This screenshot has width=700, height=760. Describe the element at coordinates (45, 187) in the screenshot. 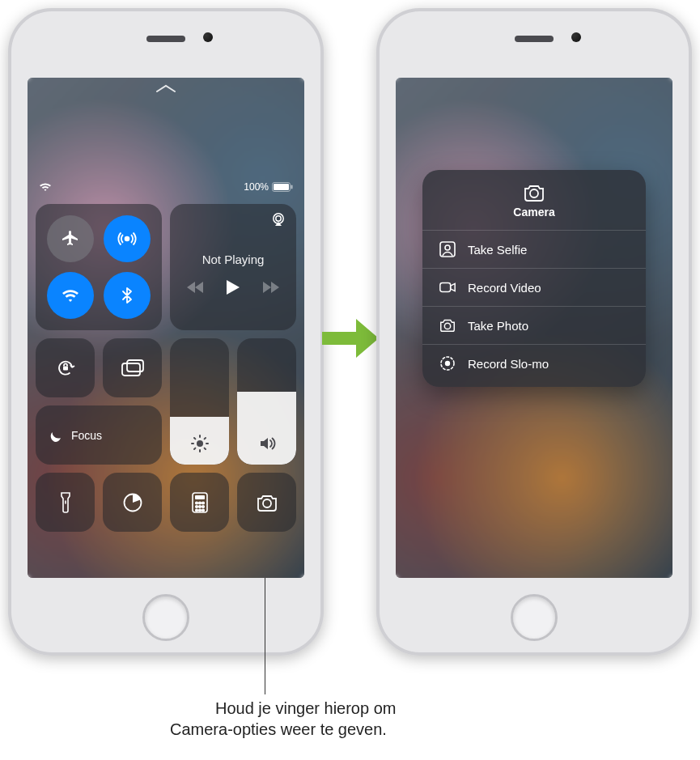

I see `wifi-status-icon` at that location.